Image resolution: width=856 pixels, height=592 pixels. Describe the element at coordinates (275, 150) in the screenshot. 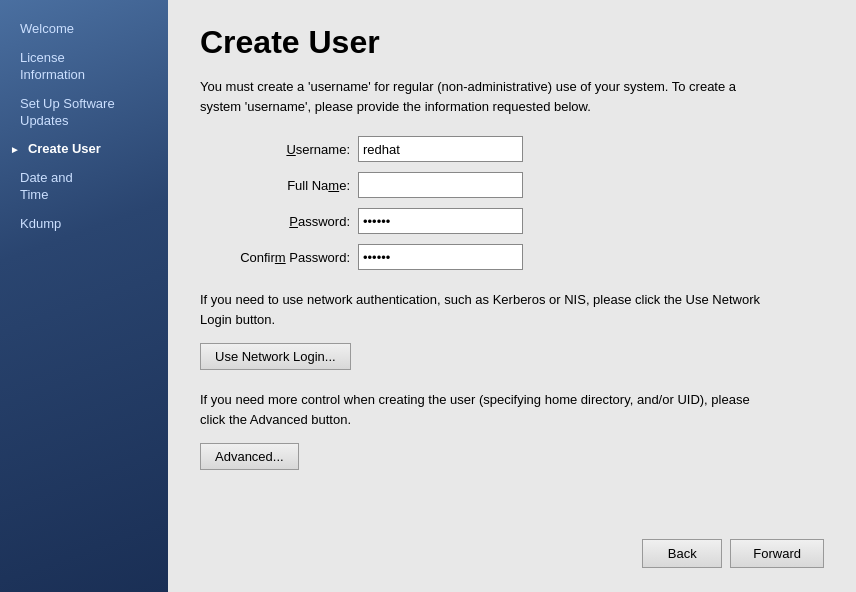

I see `username-label: Username:` at that location.